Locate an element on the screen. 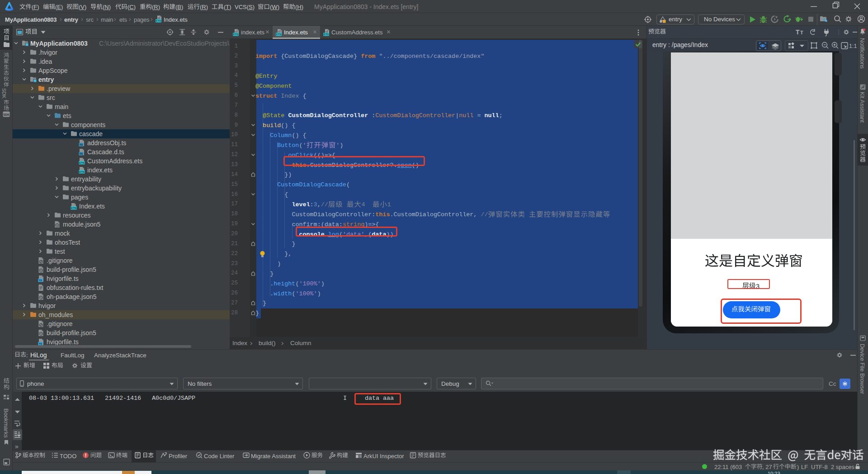  svg-text: 1:1 is located at coordinates (853, 46).